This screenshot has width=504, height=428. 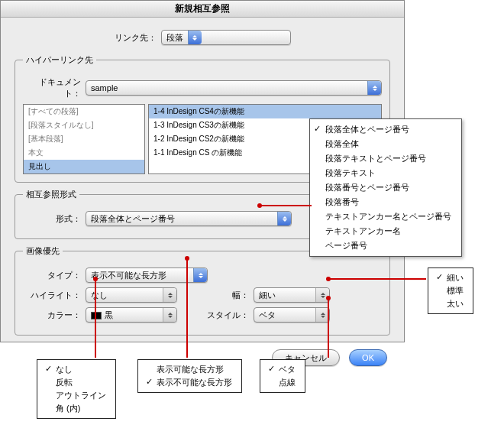 What do you see at coordinates (84, 139) in the screenshot?
I see `list-item: [基本段落]` at bounding box center [84, 139].